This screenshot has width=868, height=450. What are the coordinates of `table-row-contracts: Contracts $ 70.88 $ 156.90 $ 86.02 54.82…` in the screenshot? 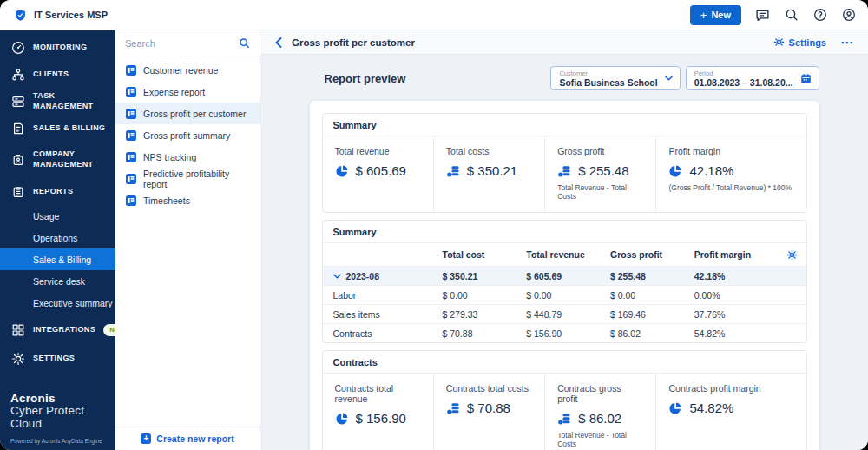 It's located at (564, 333).